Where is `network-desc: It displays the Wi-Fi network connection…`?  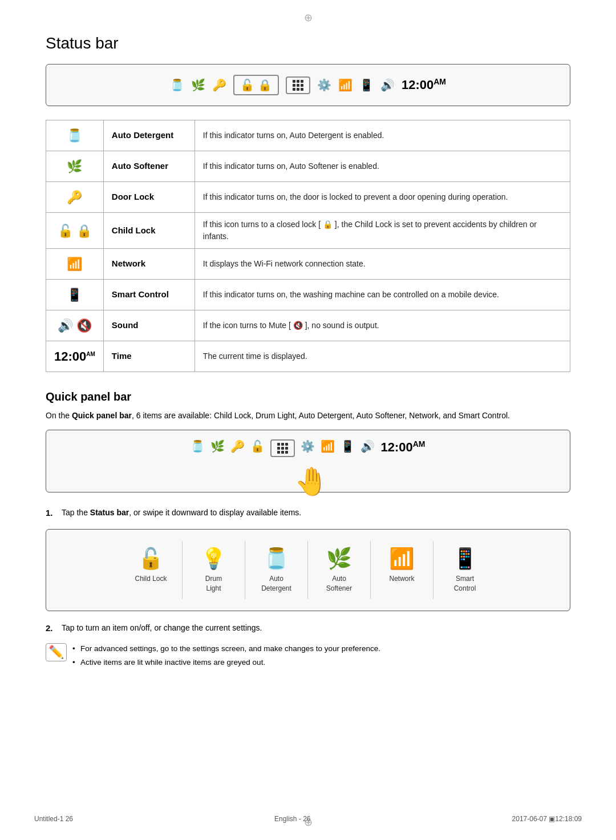
network-desc: It displays the Wi-Fi network connection… is located at coordinates (382, 264).